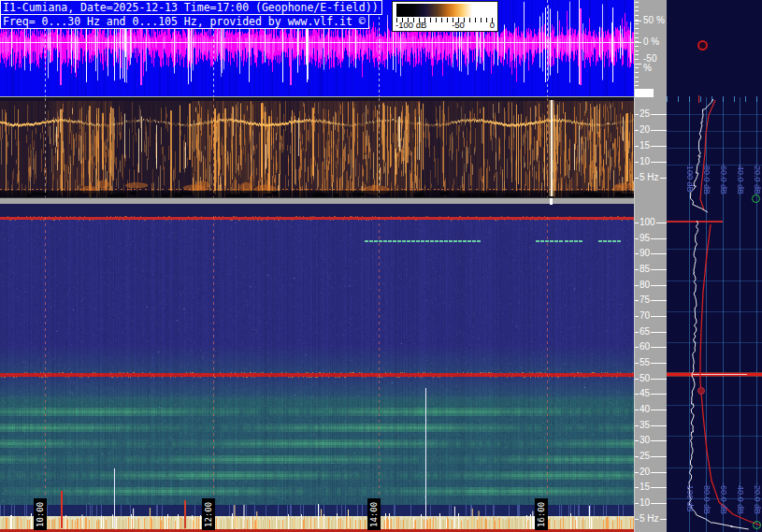 The width and height of the screenshot is (762, 532). Describe the element at coordinates (191, 7) in the screenshot. I see `title-line-1: I1-Cumiana, Date=2025-12-13 Time=17:00 (…` at that location.